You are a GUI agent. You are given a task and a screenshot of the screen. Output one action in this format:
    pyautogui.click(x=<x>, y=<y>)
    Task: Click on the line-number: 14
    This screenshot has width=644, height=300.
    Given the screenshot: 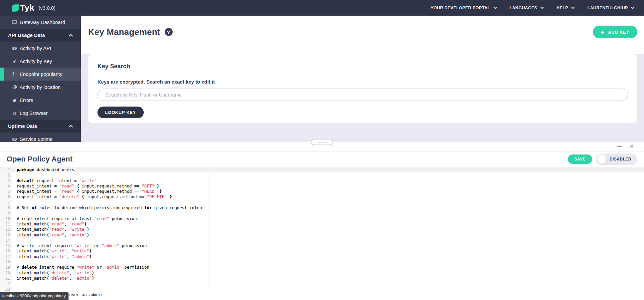 What is the action you would take?
    pyautogui.click(x=6, y=240)
    